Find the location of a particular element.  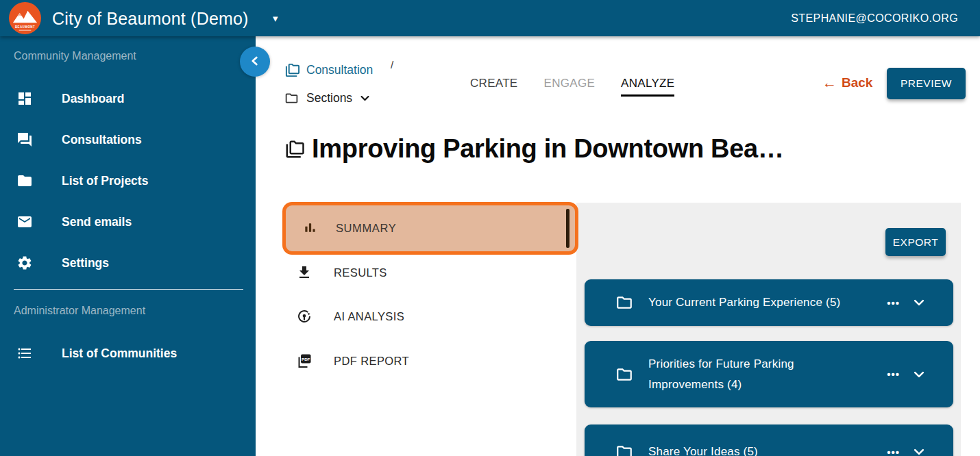

folder-icon is located at coordinates (25, 181).